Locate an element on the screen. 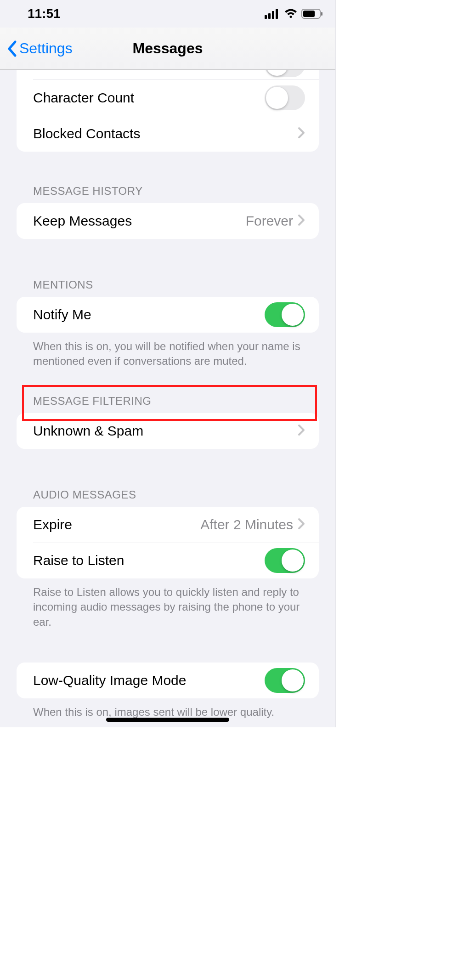 Image resolution: width=475 pixels, height=980 pixels. footer-audio: Raise to Listen allows you to quickly li… is located at coordinates (168, 604).